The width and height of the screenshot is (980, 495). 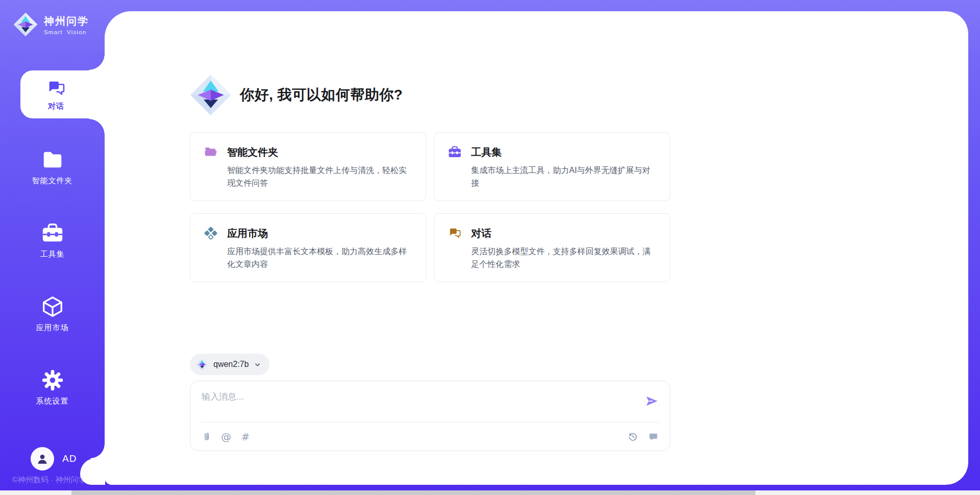 What do you see at coordinates (52, 314) in the screenshot?
I see `sidebar-item-app-market: 应用市场` at bounding box center [52, 314].